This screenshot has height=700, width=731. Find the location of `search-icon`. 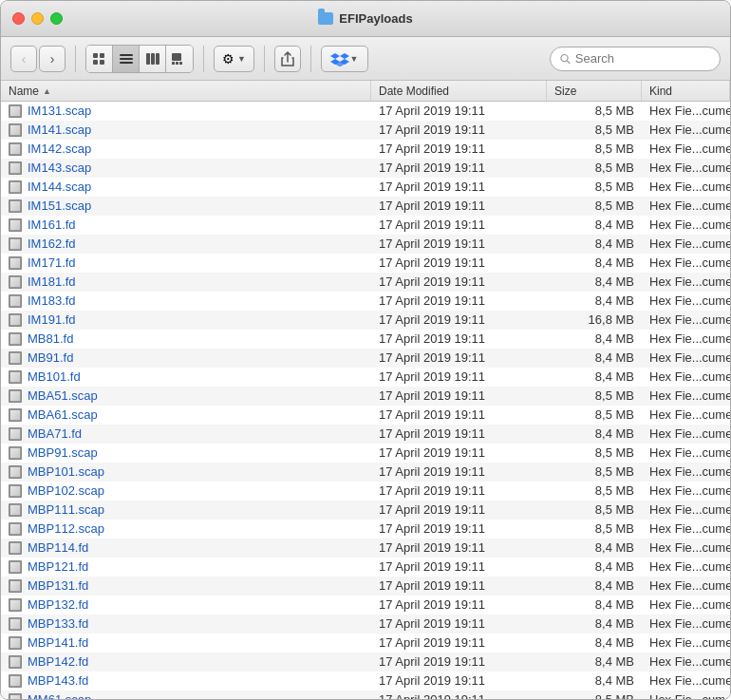

search-icon is located at coordinates (566, 59).